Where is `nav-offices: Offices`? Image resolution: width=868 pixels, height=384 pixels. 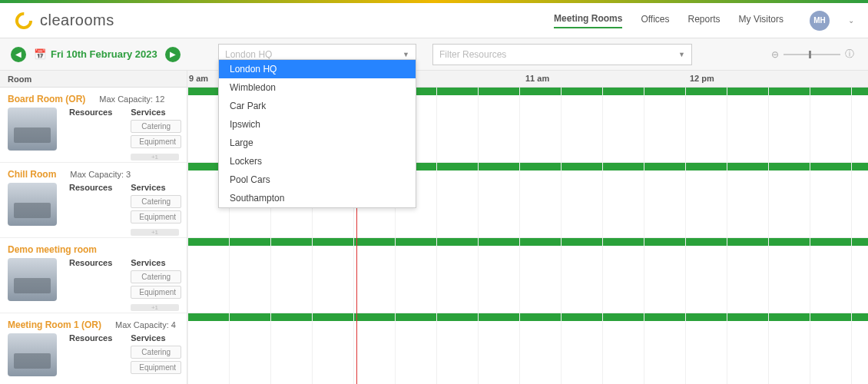 nav-offices: Offices is located at coordinates (654, 21).